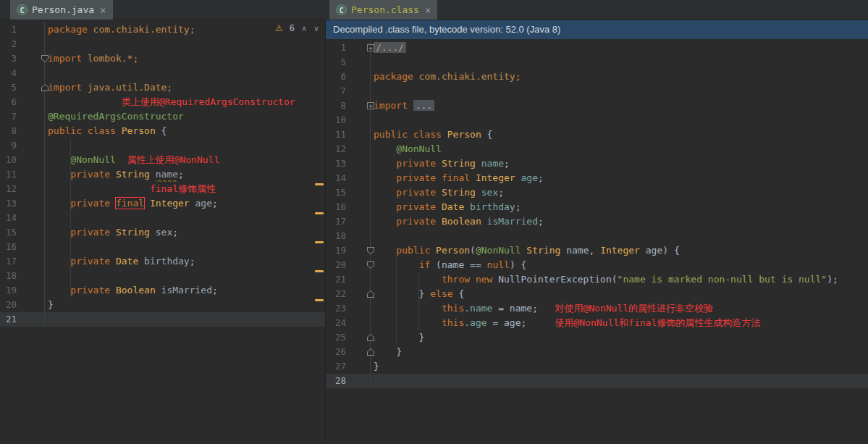  Describe the element at coordinates (597, 222) in the screenshot. I see `code-line: 17 private Boolean isMarried;` at that location.